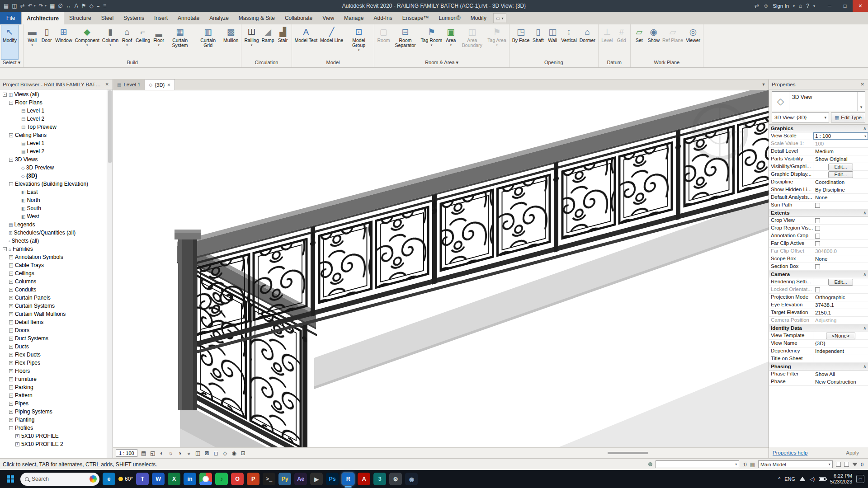 The width and height of the screenshot is (868, 488). What do you see at coordinates (107, 84) in the screenshot?
I see `project-browser-close-icon: ✕` at bounding box center [107, 84].